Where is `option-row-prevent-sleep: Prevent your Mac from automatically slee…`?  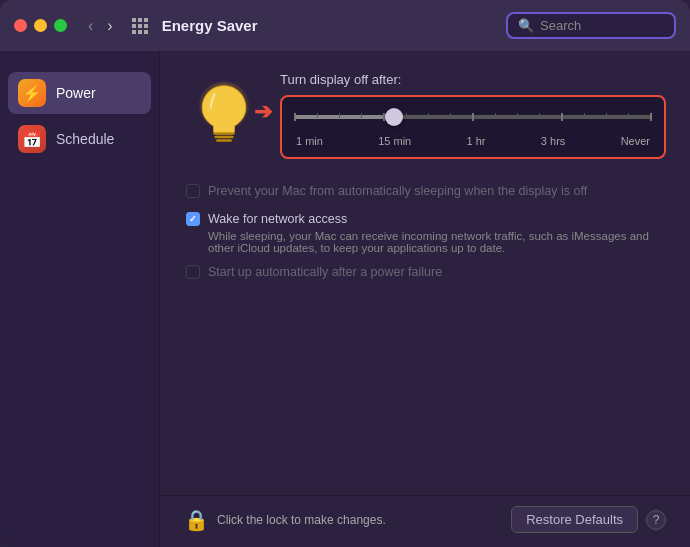
option-row-prevent-sleep: Prevent your Mac from automatically slee… is located at coordinates (425, 192).